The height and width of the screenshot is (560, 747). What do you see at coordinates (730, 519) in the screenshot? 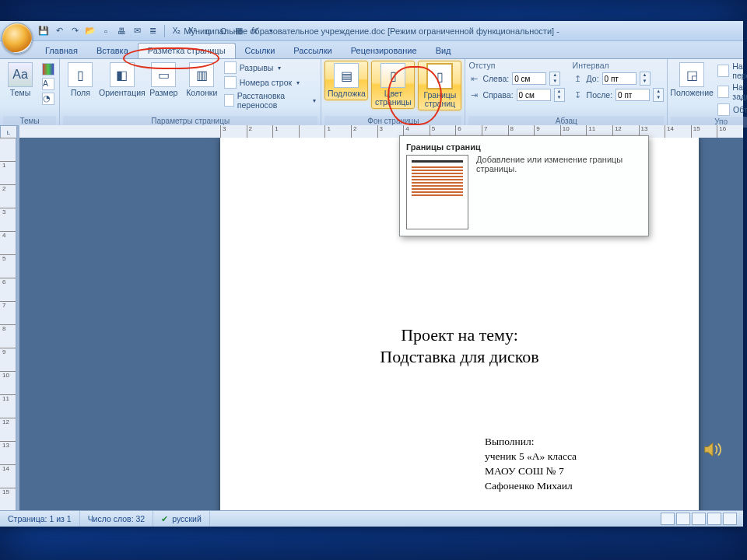
I see `view-draft-button` at bounding box center [730, 519].